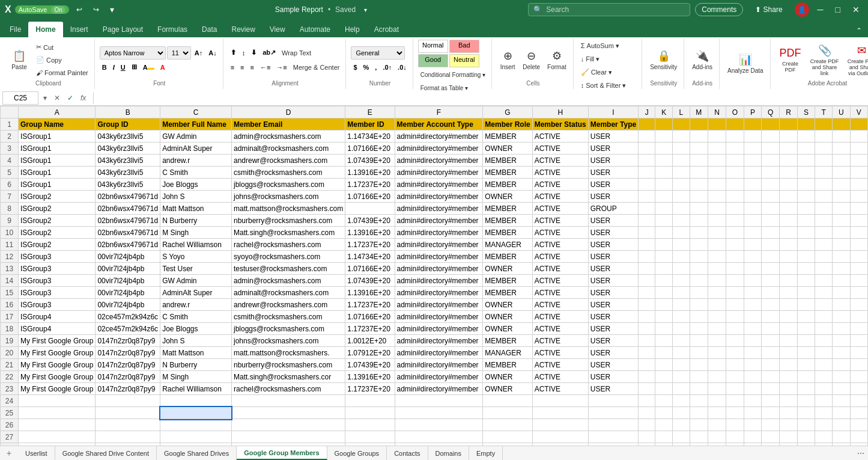  I want to click on autosave-toggle-switch: On, so click(58, 10).